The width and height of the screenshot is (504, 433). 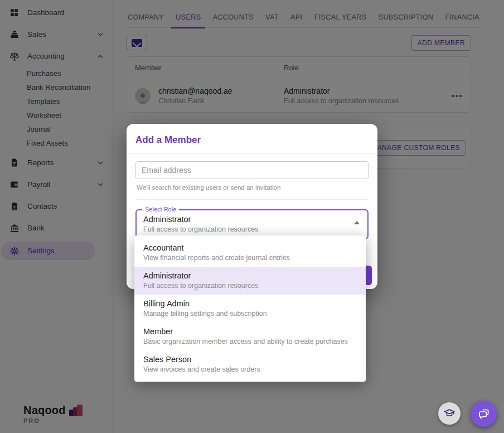 I want to click on caret-up-icon, so click(x=357, y=223).